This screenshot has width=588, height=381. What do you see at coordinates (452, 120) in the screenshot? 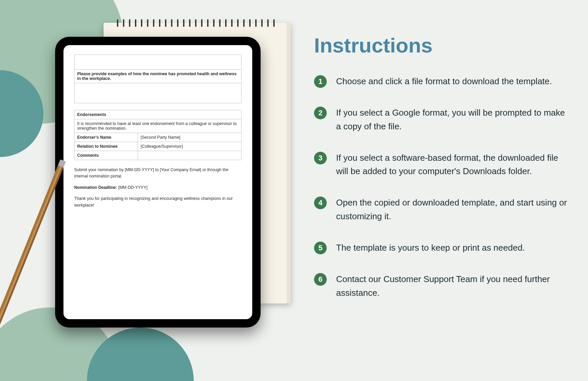
I see `step-2-text: If you select a Google format, you will …` at bounding box center [452, 120].